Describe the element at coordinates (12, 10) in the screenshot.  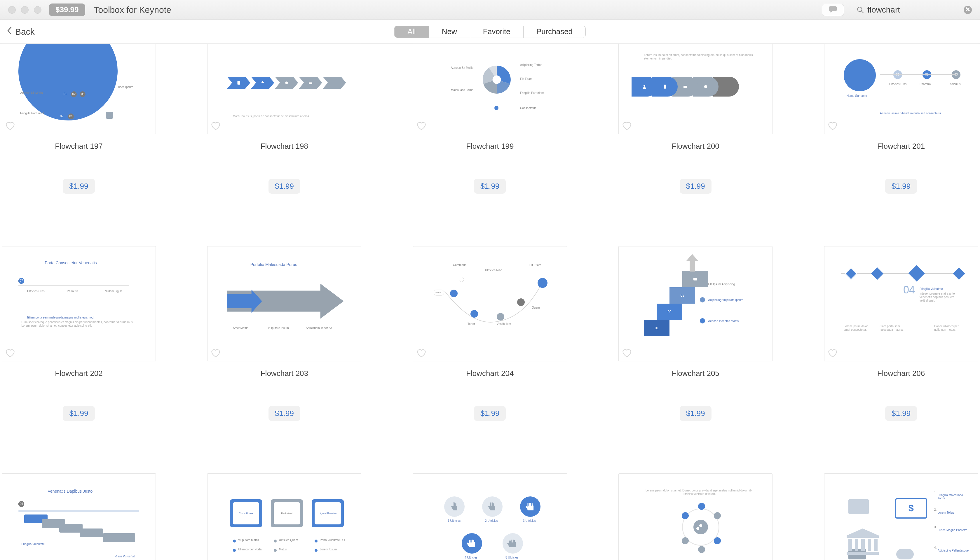
I see `close-window-button` at that location.